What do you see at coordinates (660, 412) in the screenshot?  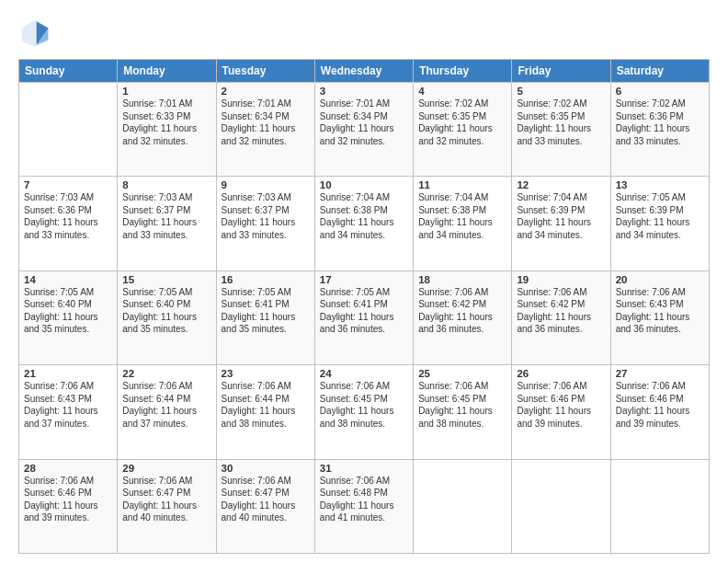 I see `calendar-day-cell: 27Sunrise: 7:06 AM Sunset: 6:46 PM Dayli…` at bounding box center [660, 412].